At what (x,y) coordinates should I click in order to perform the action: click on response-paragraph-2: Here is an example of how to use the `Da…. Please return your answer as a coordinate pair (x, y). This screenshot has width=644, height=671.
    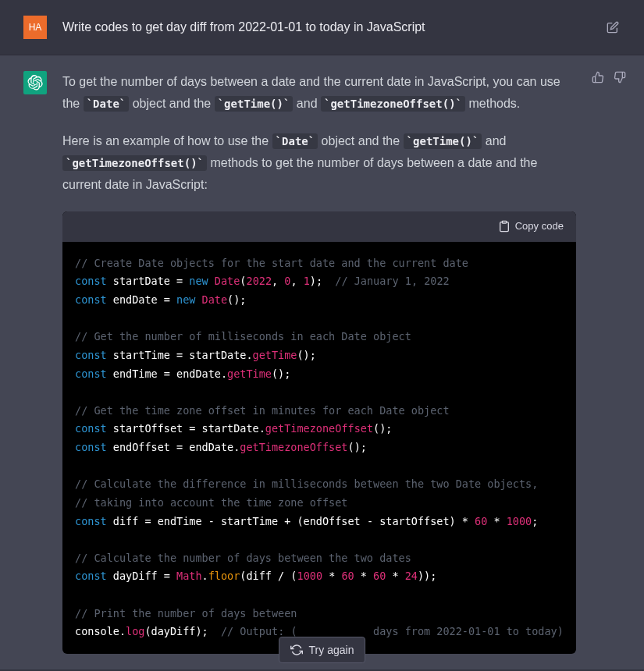
    Looking at the image, I should click on (319, 163).